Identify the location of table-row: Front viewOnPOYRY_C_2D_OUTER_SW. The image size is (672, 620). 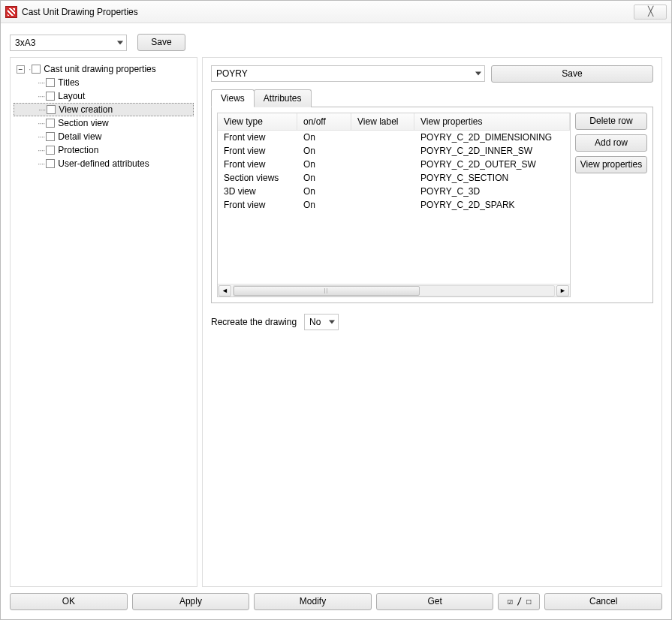
(393, 164).